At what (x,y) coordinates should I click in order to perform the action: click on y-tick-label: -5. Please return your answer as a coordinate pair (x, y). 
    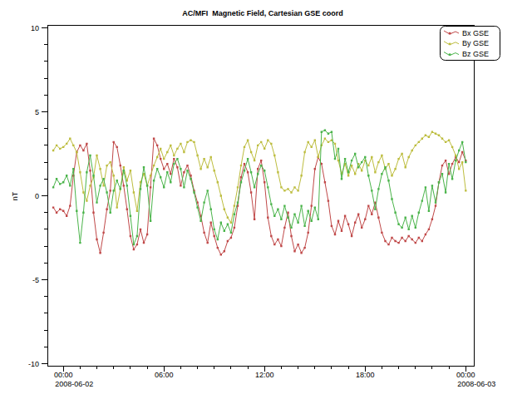
    Looking at the image, I should click on (36, 280).